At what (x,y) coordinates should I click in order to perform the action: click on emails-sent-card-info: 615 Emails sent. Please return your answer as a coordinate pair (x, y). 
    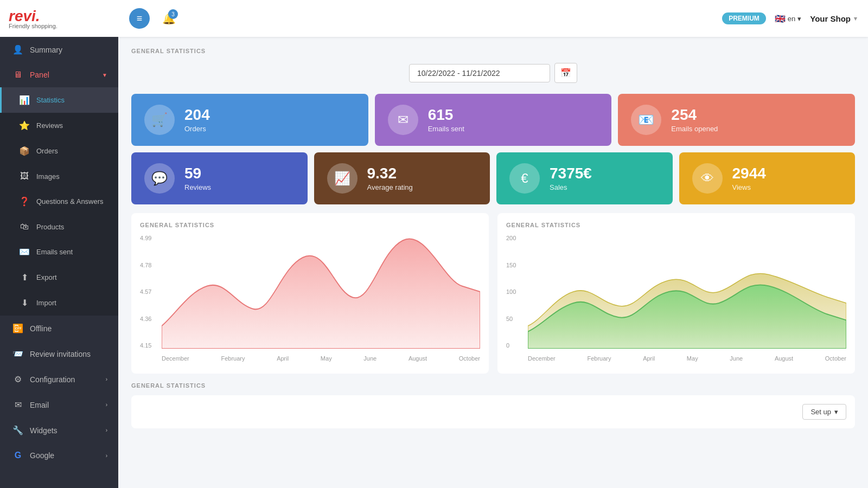
    Looking at the image, I should click on (446, 120).